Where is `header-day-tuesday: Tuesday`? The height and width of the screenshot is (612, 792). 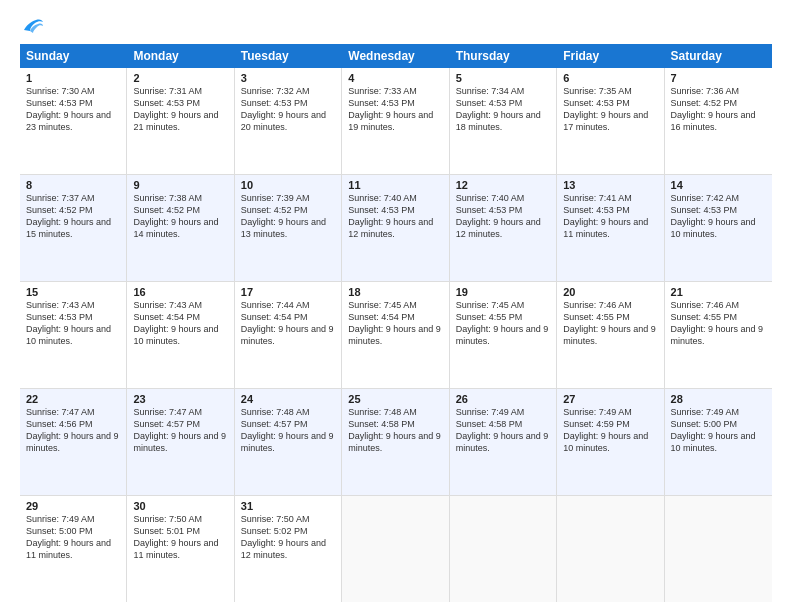
header-day-tuesday: Tuesday is located at coordinates (288, 56).